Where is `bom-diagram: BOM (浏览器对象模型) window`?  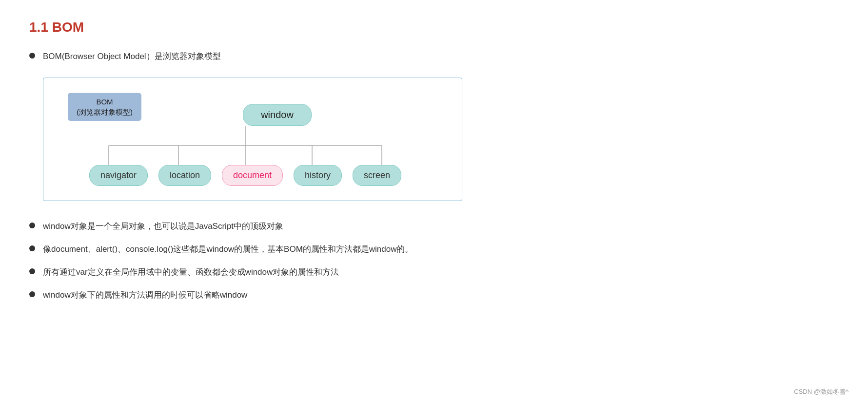 bom-diagram: BOM (浏览器对象模型) window is located at coordinates (253, 140).